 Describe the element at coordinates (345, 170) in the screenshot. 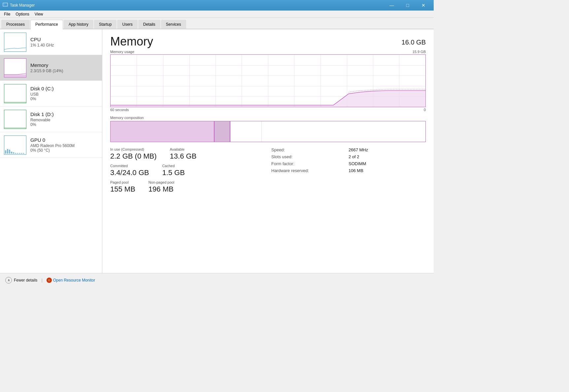

I see `stats-right: Speed: 2667 MHz Slots used: 2 of 2 Form …` at that location.